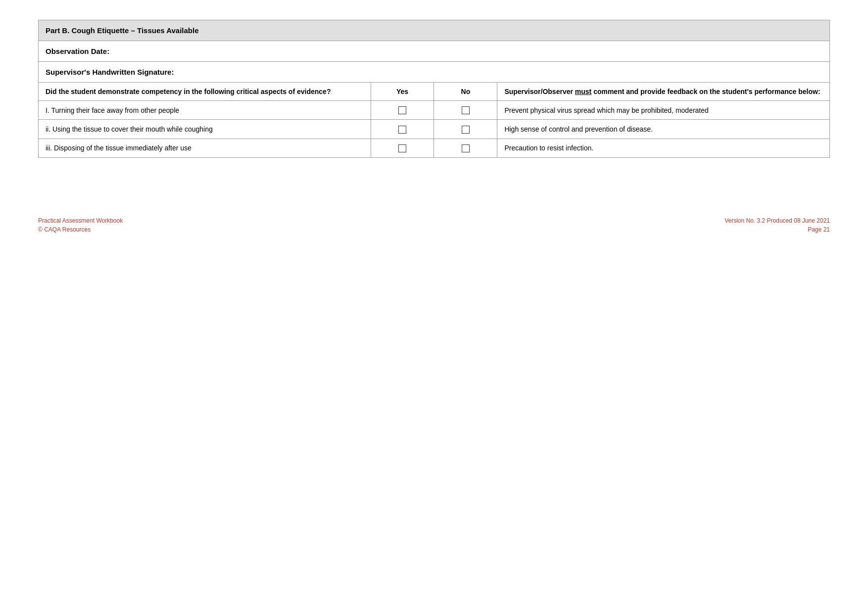 The width and height of the screenshot is (868, 614). I want to click on page-footer: Practical Assessment Workbook © CAQA Res…, so click(434, 225).